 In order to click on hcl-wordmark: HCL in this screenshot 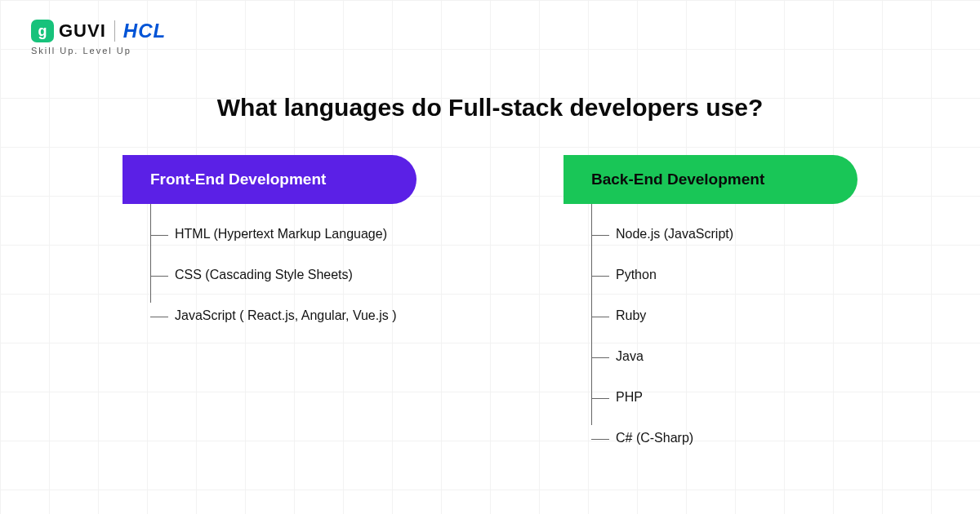, I will do `click(145, 31)`.